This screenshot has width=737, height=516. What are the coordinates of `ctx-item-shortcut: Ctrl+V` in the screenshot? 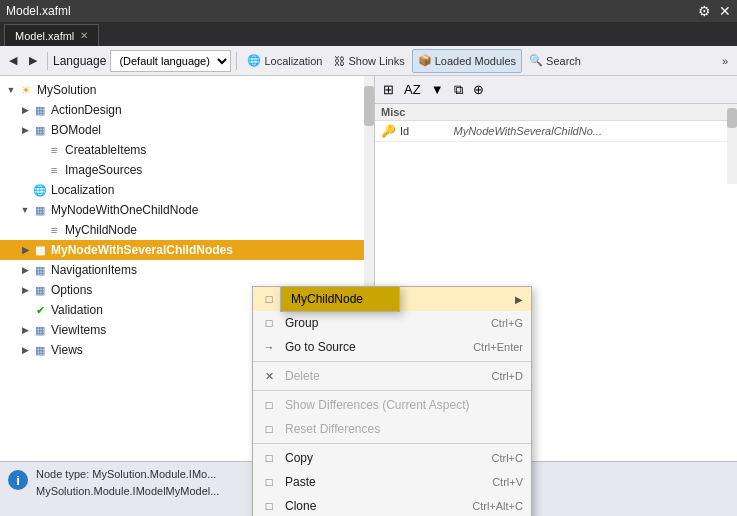 It's located at (508, 482).